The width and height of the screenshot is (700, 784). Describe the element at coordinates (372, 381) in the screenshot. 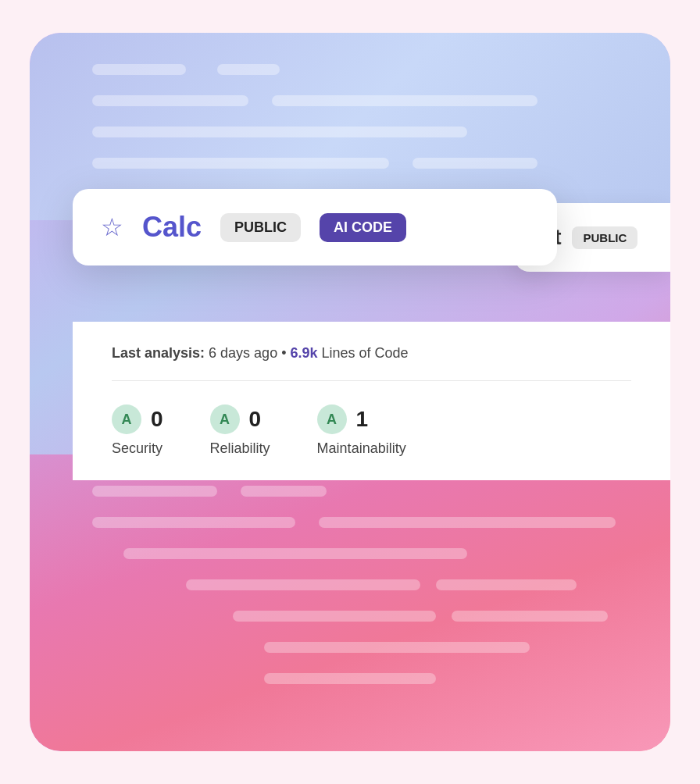

I see `divider` at that location.